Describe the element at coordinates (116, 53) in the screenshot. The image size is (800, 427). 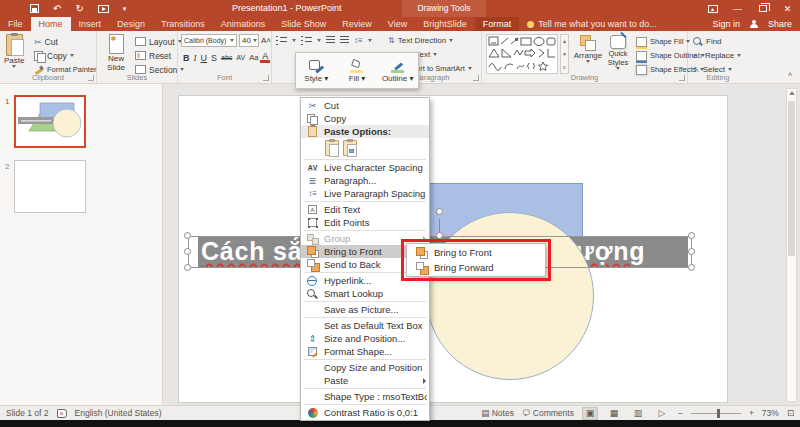
I see `new-slide-button: New Slide` at that location.